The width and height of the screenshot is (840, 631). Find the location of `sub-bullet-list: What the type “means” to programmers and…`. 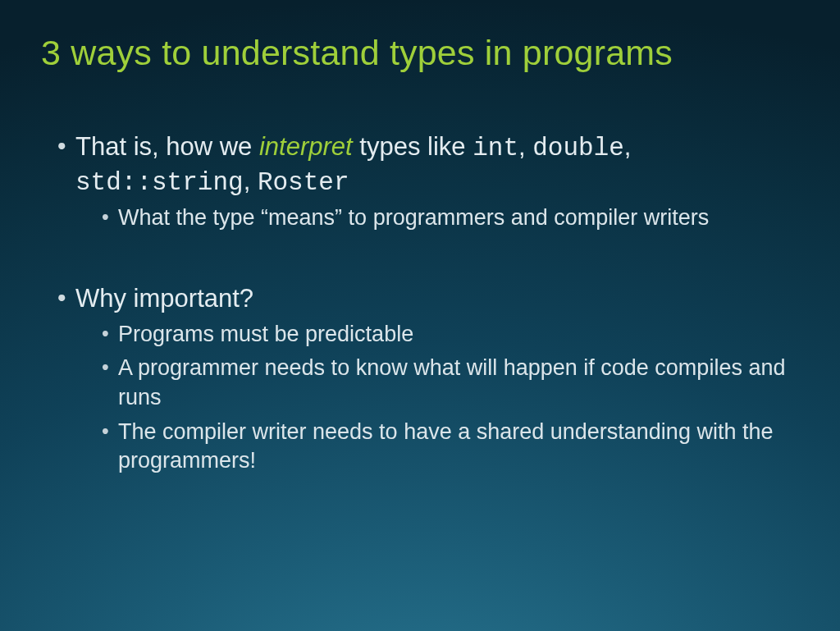

sub-bullet-list: What the type “means” to programmers and… is located at coordinates (437, 218).